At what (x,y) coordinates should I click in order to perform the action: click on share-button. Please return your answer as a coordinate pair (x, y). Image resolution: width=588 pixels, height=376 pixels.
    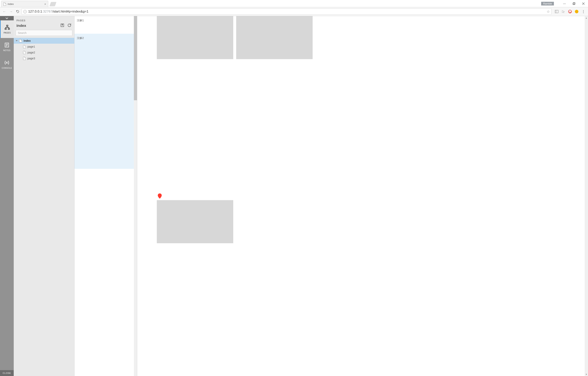
    Looking at the image, I should click on (62, 26).